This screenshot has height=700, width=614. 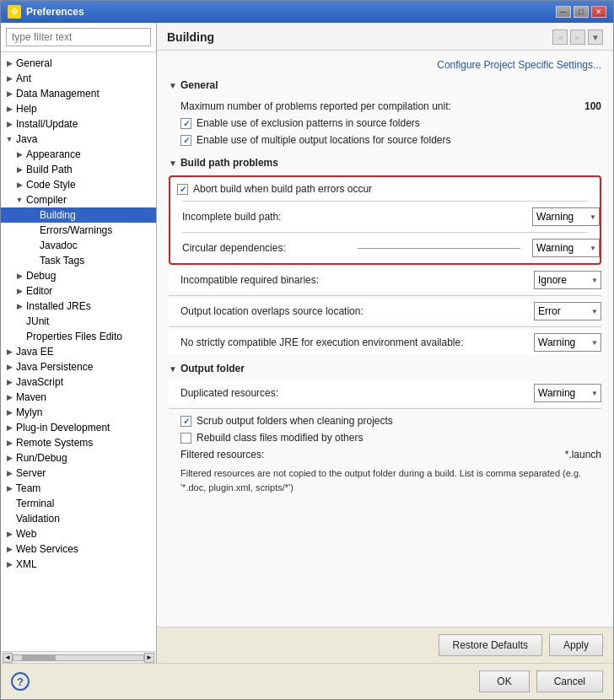 What do you see at coordinates (78, 124) in the screenshot?
I see `sidebar-item-install-update: Install/Update` at bounding box center [78, 124].